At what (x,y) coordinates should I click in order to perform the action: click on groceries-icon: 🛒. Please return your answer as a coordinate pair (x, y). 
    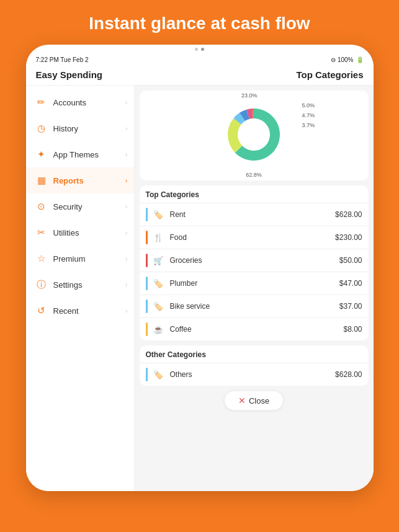
    Looking at the image, I should click on (158, 260).